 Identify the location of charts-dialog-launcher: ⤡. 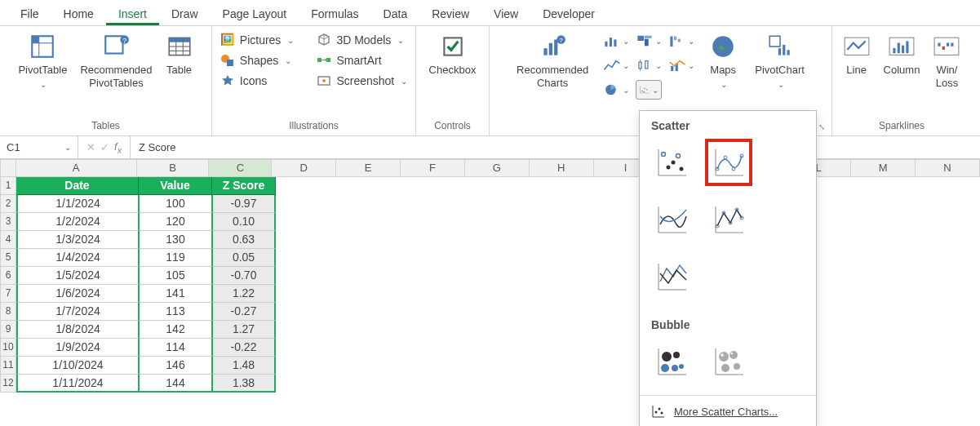
(824, 128).